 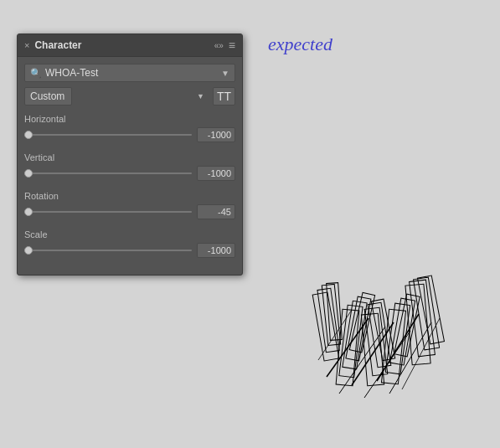 I want to click on search-icon: 🔍, so click(x=36, y=74).